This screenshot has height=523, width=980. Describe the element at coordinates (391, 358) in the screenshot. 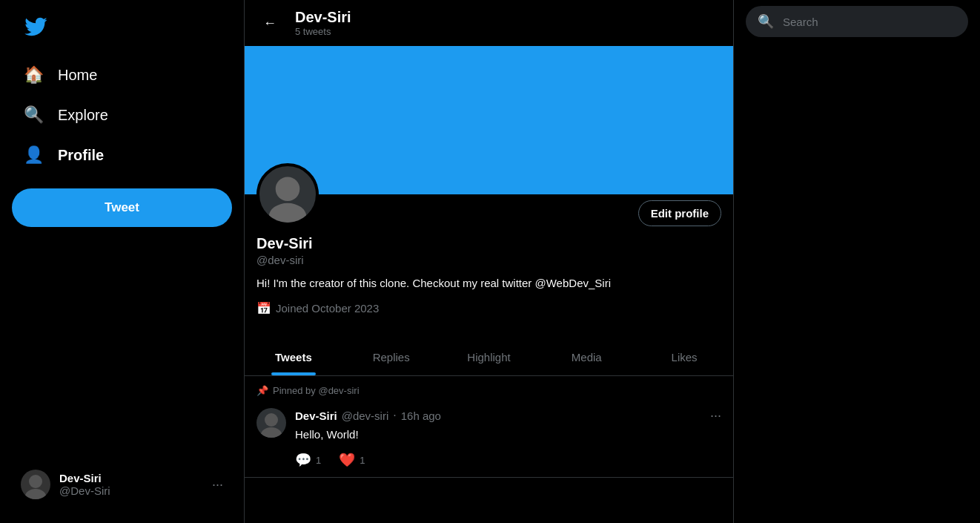

I see `tab-replies-label: Replies` at that location.